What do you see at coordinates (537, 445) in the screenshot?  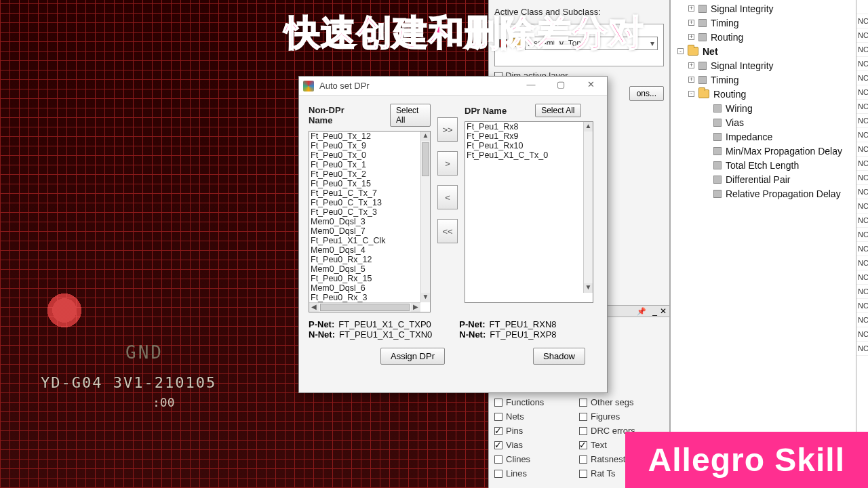 I see `find-filter-vias: Vias` at bounding box center [537, 445].